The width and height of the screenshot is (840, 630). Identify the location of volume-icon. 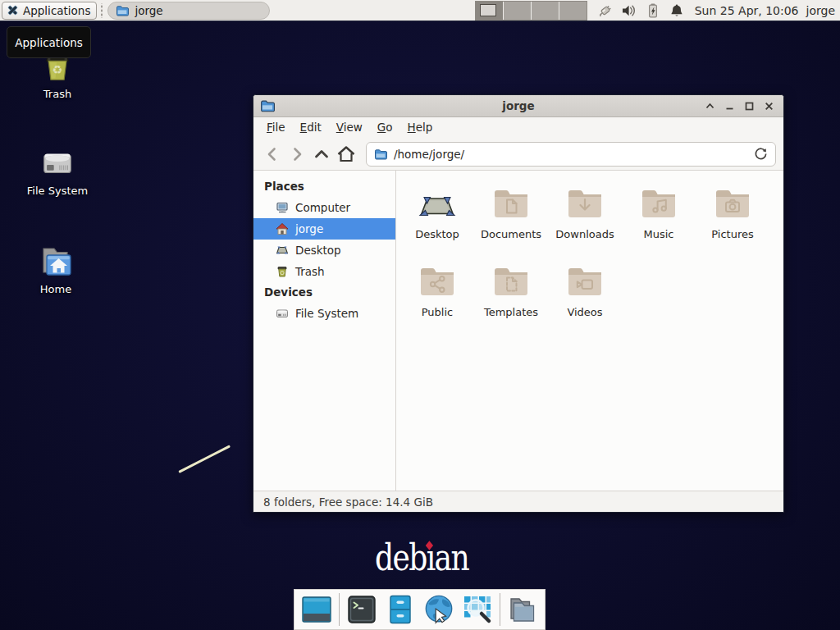
(629, 11).